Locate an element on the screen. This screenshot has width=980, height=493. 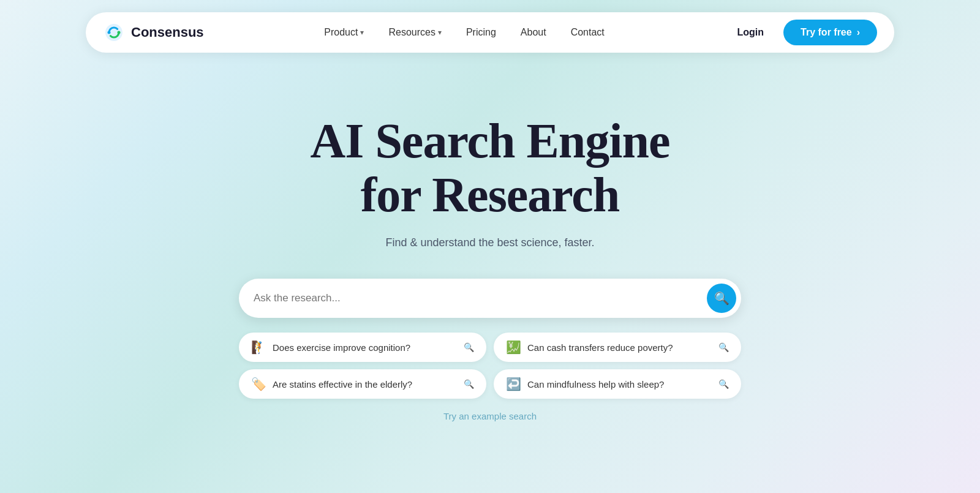
query-search-icon-2: 🔍 is located at coordinates (724, 347).